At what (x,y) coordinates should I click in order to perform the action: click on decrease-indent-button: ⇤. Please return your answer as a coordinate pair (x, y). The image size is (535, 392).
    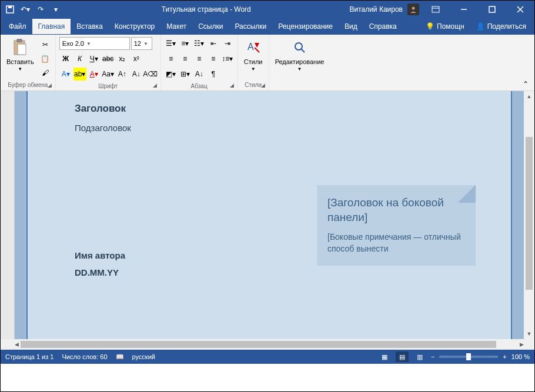
    Looking at the image, I should click on (213, 43).